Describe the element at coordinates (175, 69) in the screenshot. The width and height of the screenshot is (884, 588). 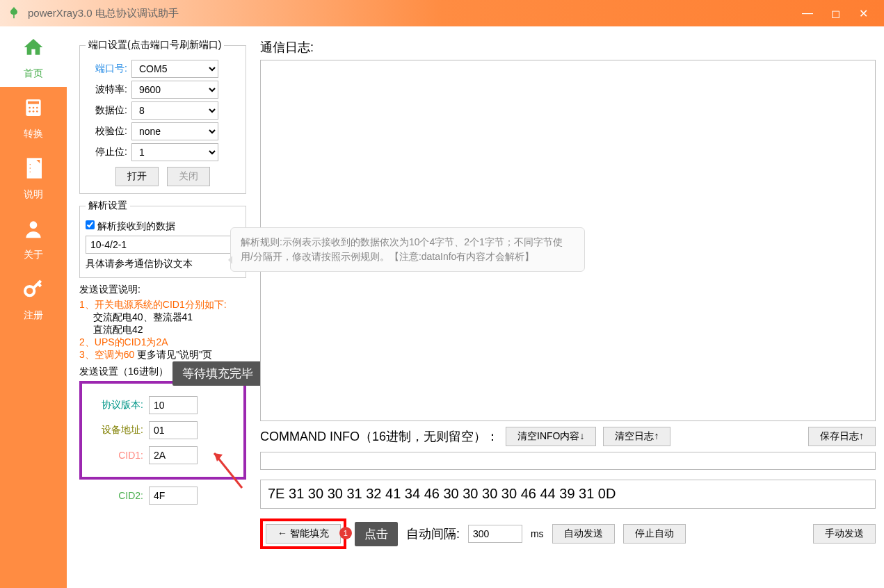
I see `port-select: COM5` at that location.